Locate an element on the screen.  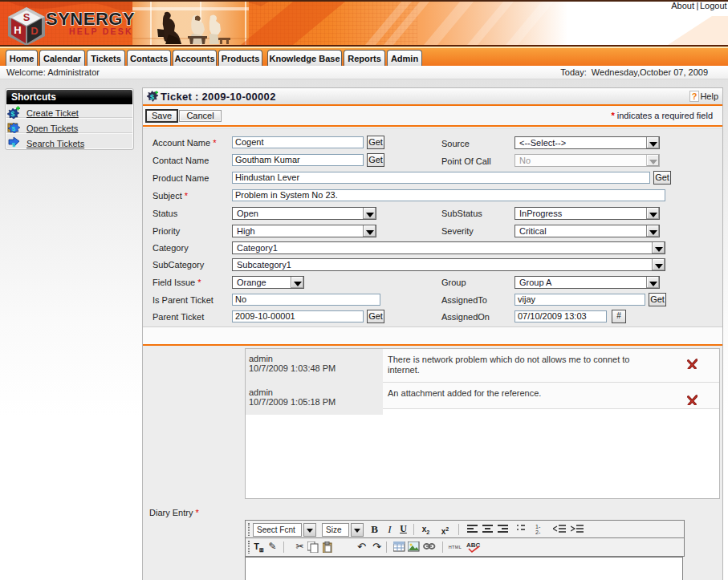
svg-text: H is located at coordinates (18, 30).